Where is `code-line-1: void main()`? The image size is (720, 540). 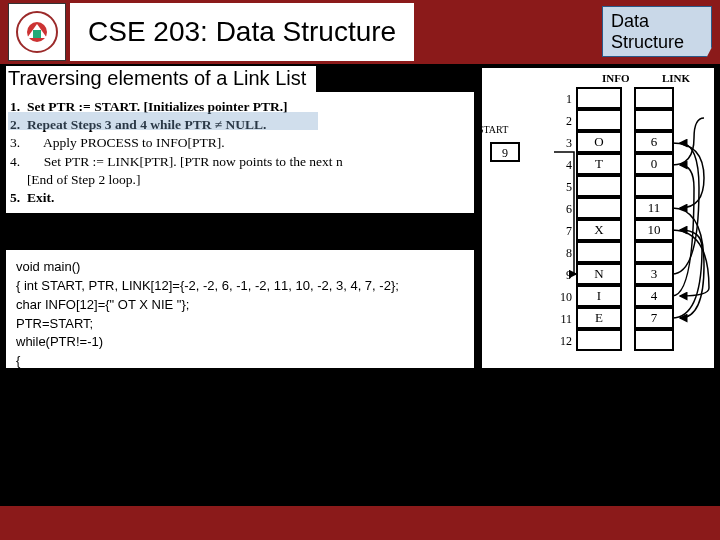 code-line-1: void main() is located at coordinates (240, 268).